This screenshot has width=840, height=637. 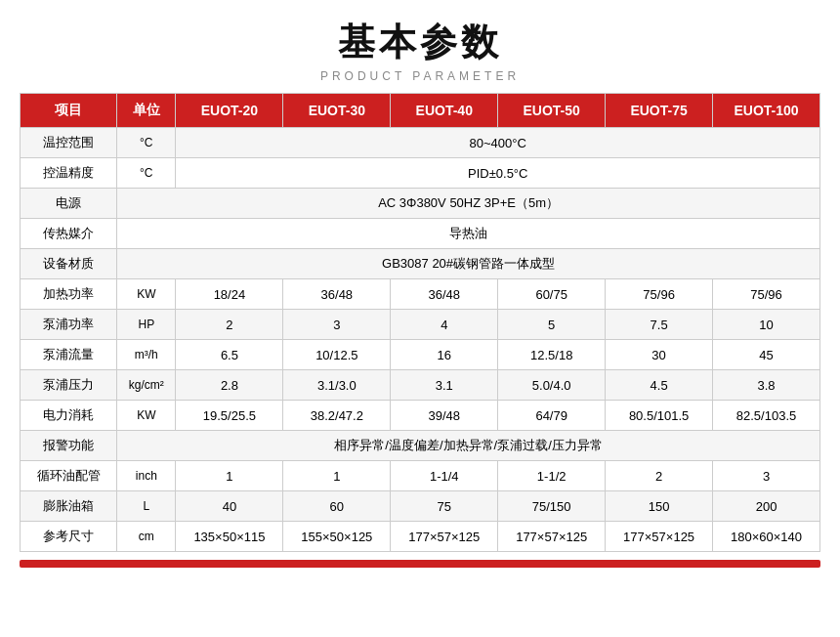 I want to click on data-cell: 80.5/101.5, so click(x=659, y=416).